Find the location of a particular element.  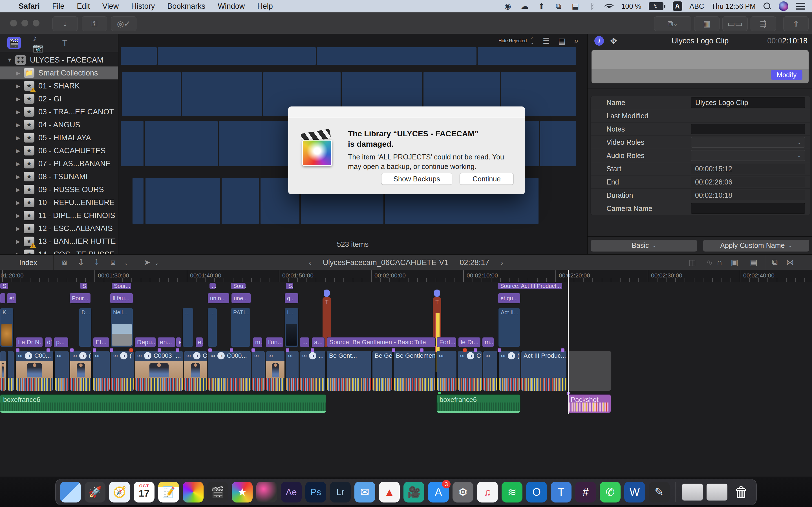

input-source-icon: A is located at coordinates (677, 6).